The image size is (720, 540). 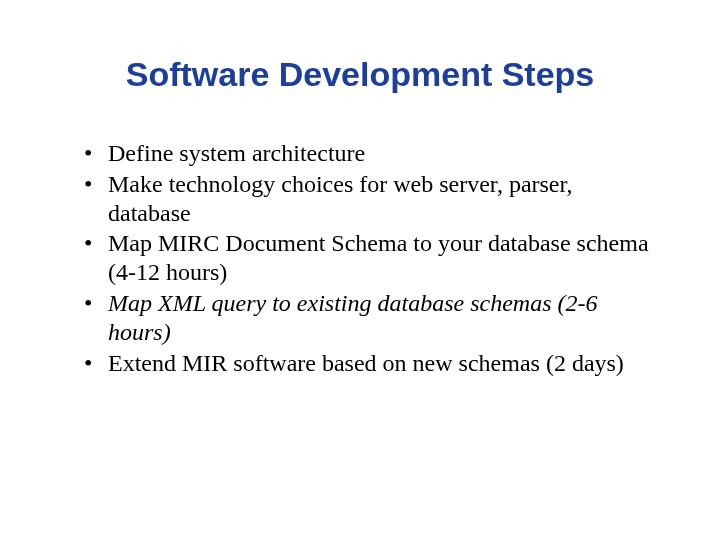 What do you see at coordinates (236, 153) in the screenshot?
I see `bullet-text: Define system architecture` at bounding box center [236, 153].